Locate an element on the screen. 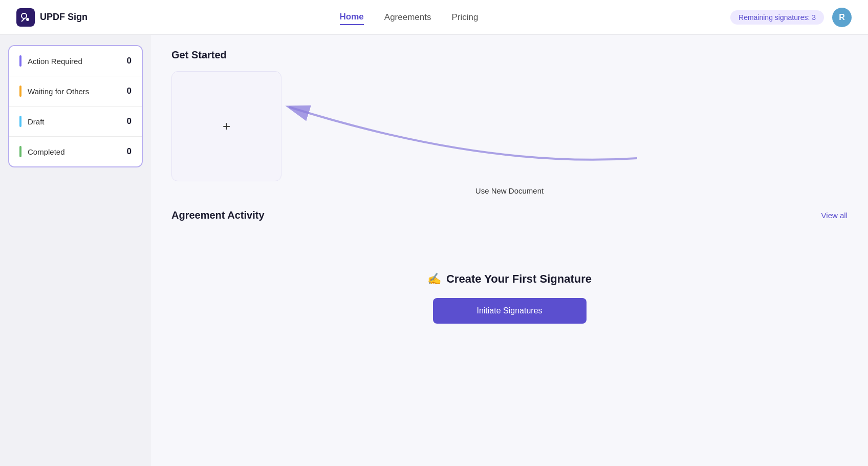 The image size is (868, 466). sidebar-item-draft: Draft 0 is located at coordinates (76, 121).